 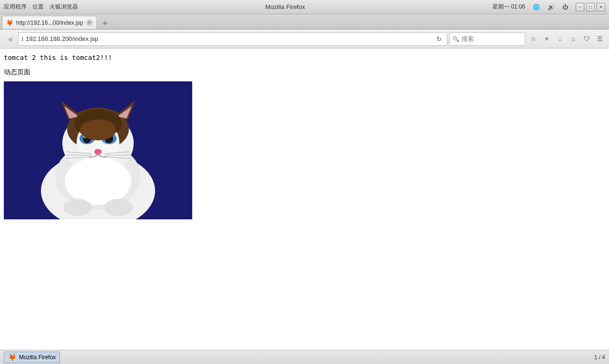 What do you see at coordinates (23, 39) in the screenshot?
I see `info-icon: ℹ` at bounding box center [23, 39].